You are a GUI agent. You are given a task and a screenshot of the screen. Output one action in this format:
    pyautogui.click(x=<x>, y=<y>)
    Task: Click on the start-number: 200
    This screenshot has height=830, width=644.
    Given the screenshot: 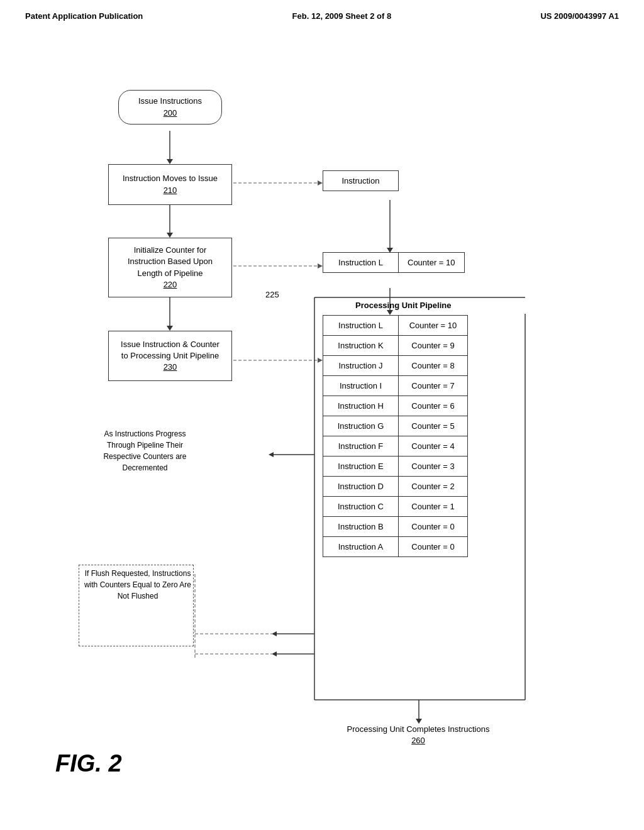 What is the action you would take?
    pyautogui.click(x=170, y=113)
    